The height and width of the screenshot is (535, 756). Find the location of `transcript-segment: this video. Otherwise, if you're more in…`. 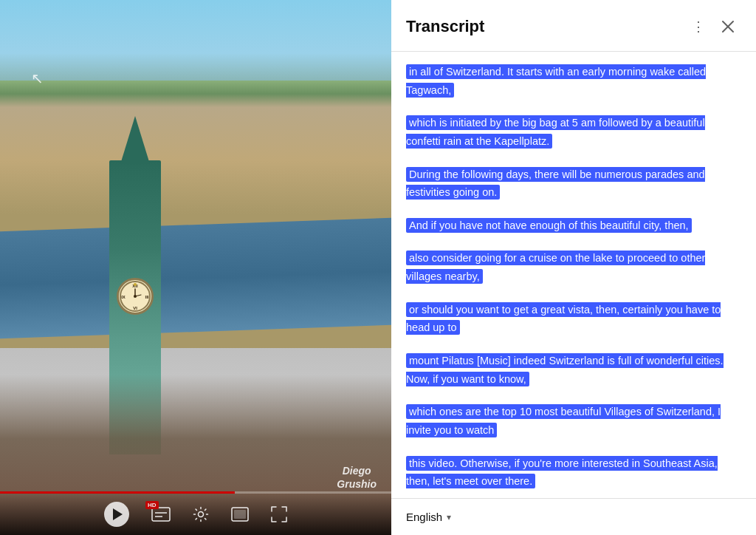

transcript-segment: this video. Otherwise, if you're more in… is located at coordinates (574, 473).